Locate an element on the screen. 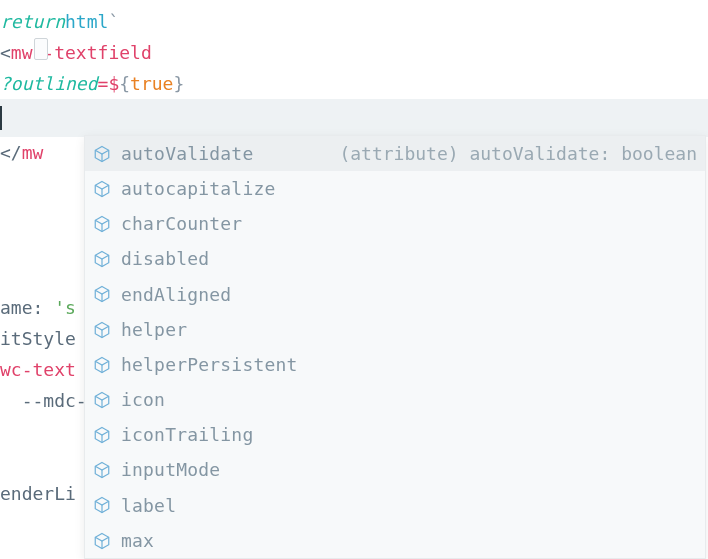 The height and width of the screenshot is (559, 708). prop-key: ame: is located at coordinates (22, 308).